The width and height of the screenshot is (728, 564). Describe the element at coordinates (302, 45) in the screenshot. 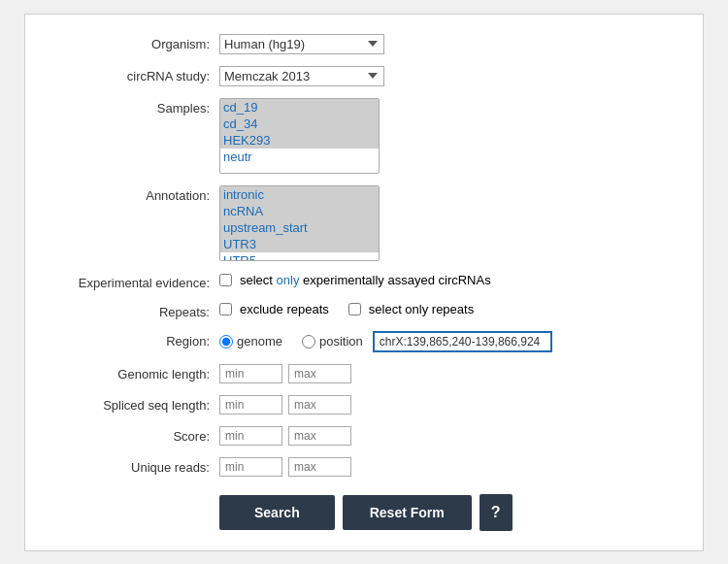

I see `organism-select: Human (hg19) Mouse (mm10)` at that location.